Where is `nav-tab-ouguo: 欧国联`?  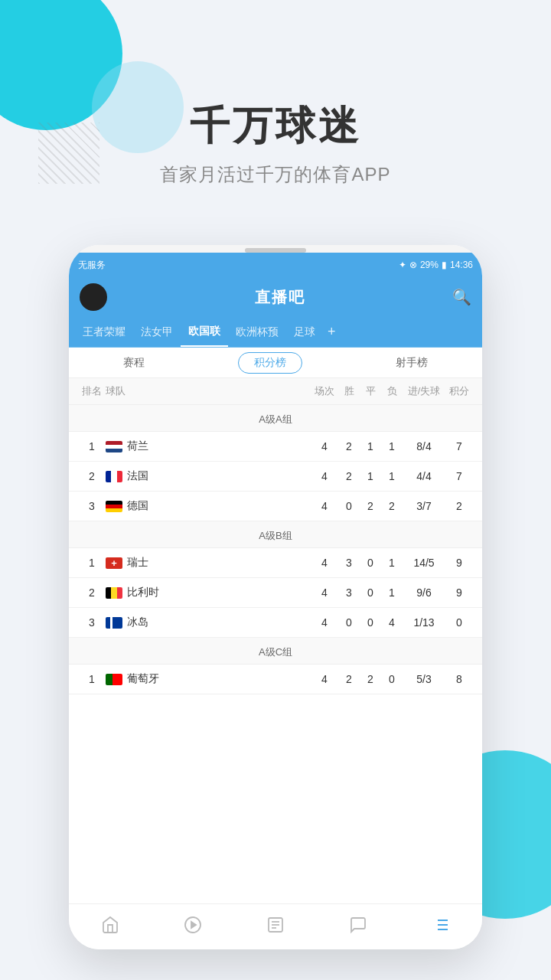
nav-tab-ouguo: 欧国联 is located at coordinates (204, 332).